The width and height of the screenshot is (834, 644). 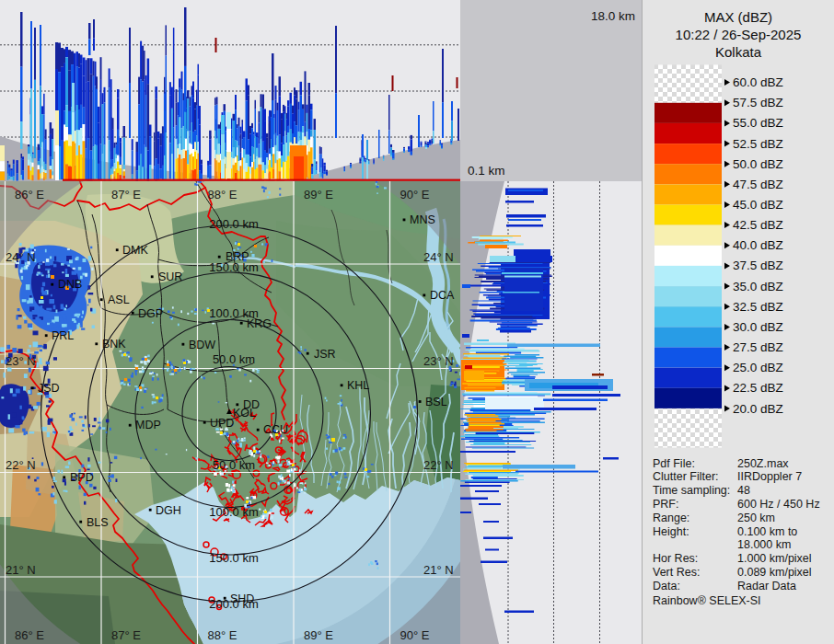 I want to click on svg-text: BSL, so click(x=436, y=402).